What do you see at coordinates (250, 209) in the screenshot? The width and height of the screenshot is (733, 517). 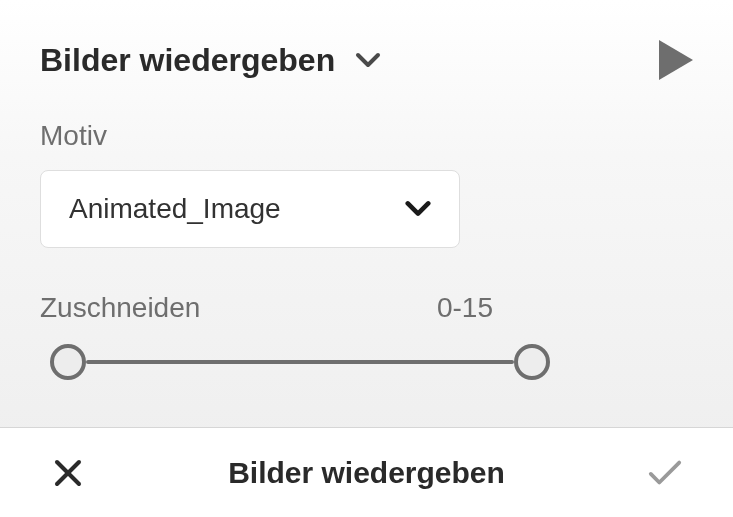 I see `motif-dropdown: Animated_Image` at bounding box center [250, 209].